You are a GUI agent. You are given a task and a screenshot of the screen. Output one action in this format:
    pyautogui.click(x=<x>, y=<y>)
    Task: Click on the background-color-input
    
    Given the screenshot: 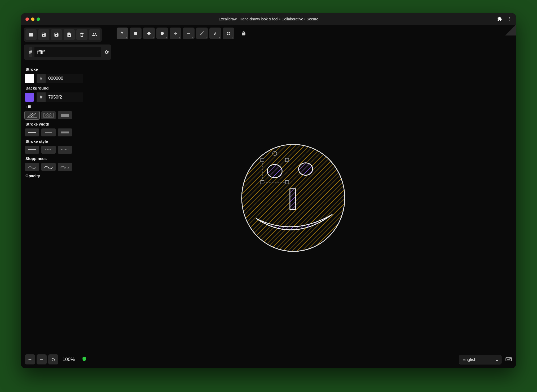 What is the action you would take?
    pyautogui.click(x=64, y=97)
    